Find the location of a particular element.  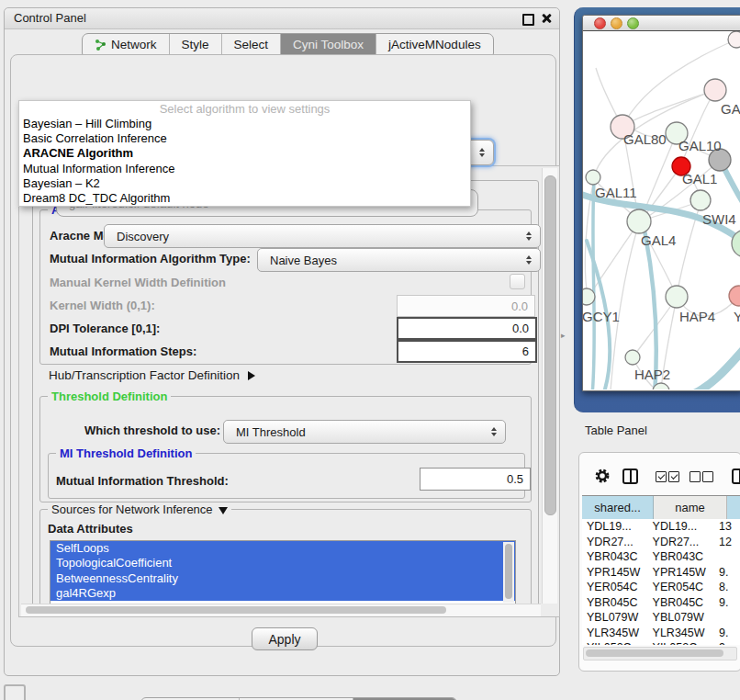

tab-select: Select is located at coordinates (252, 44).